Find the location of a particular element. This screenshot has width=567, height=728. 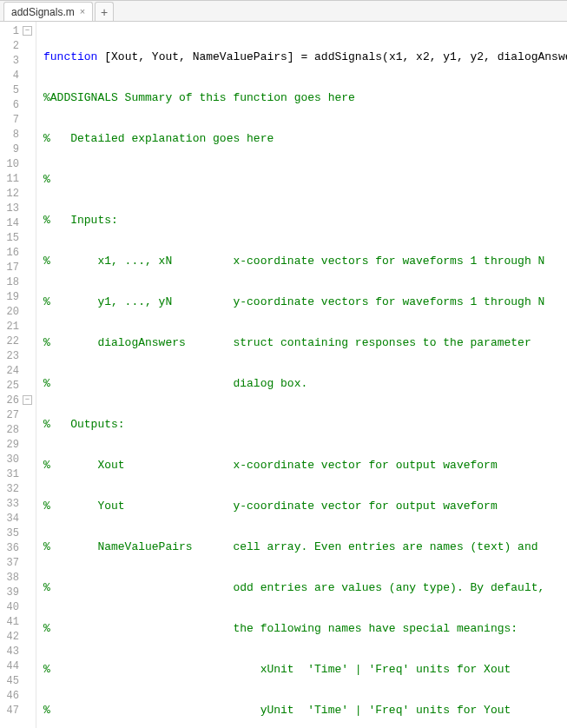

line-number: 37 is located at coordinates (17, 563).